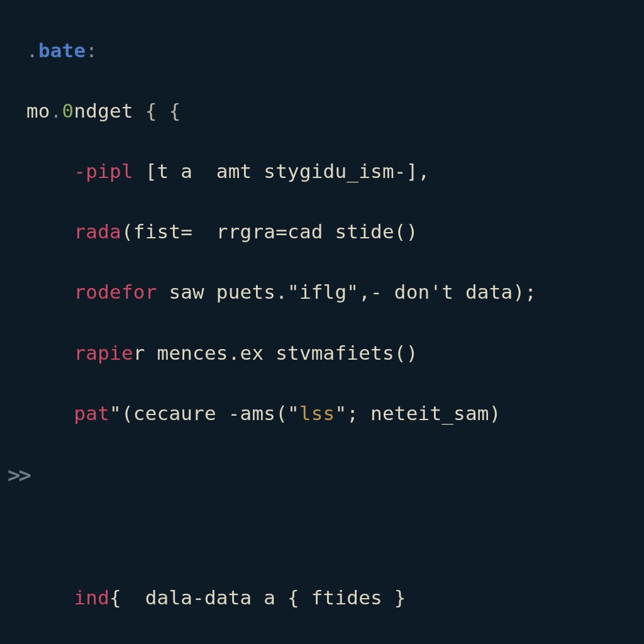 The width and height of the screenshot is (644, 644). What do you see at coordinates (332, 292) in the screenshot?
I see `code-line-3: | rodefor saw puets."iflg",- don't data)…` at bounding box center [332, 292].